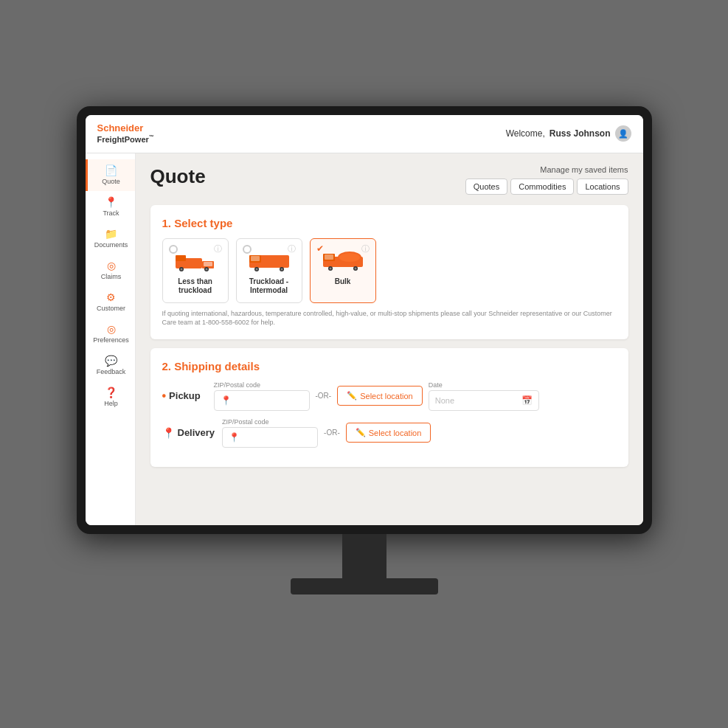 The image size is (728, 728). Describe the element at coordinates (125, 128) in the screenshot. I see `logo-brand: Schneider` at that location.